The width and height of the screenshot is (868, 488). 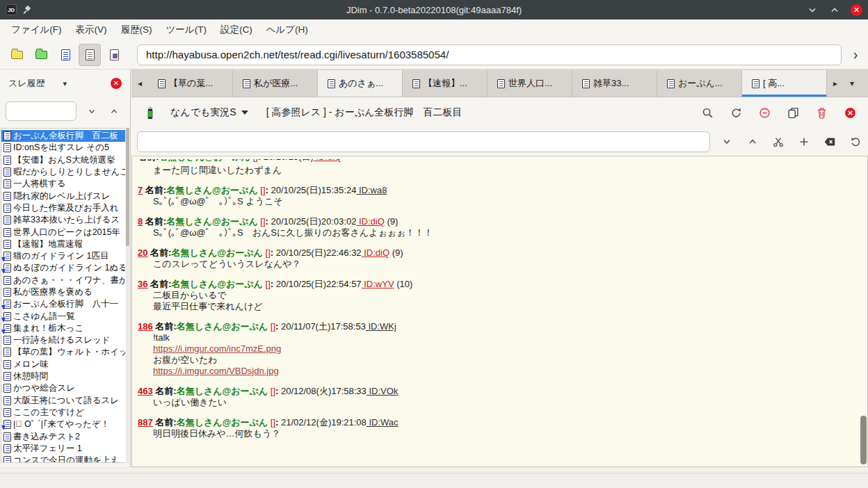 I want to click on sidebar-thread-item: コンスで今日の運動を上え, so click(x=63, y=459).